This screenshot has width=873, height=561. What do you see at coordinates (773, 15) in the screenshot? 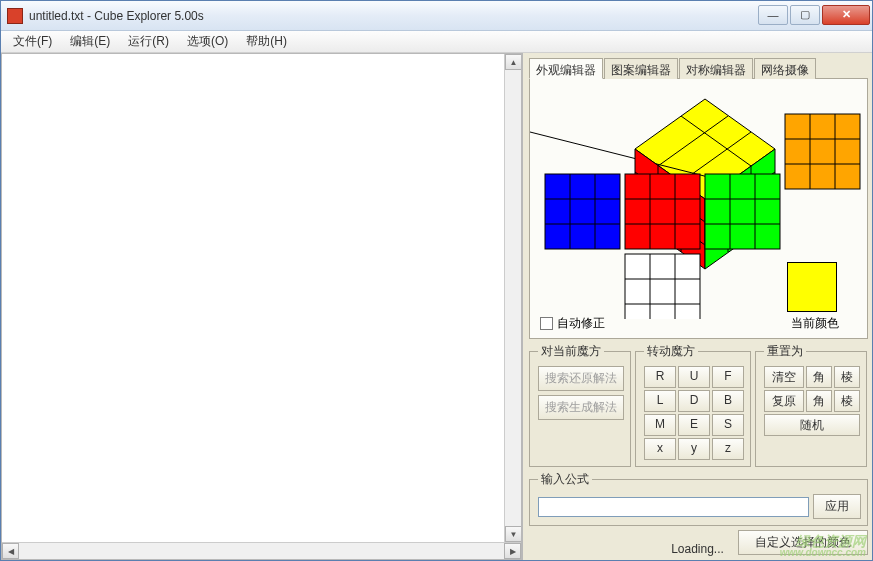
I see `minimize-button: —` at bounding box center [773, 15].